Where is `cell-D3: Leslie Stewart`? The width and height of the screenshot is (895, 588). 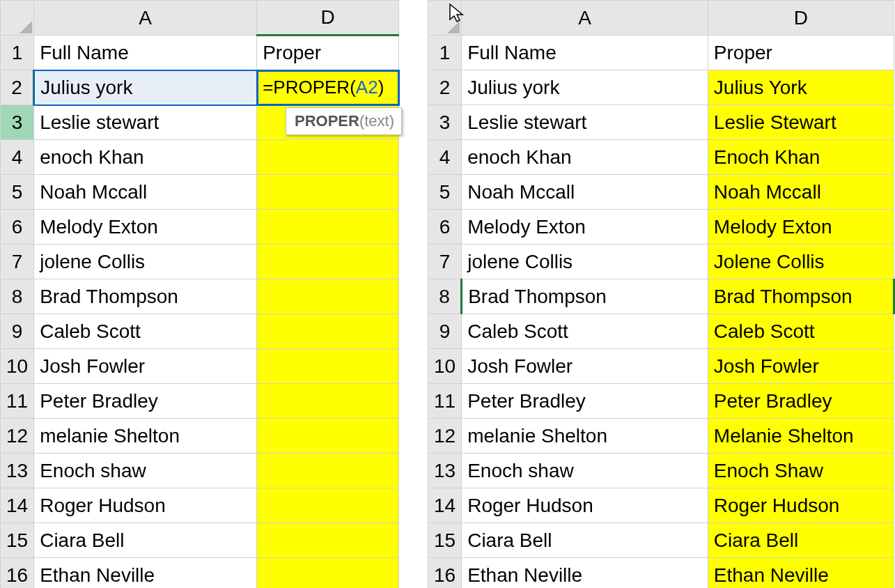 cell-D3: Leslie Stewart is located at coordinates (801, 123).